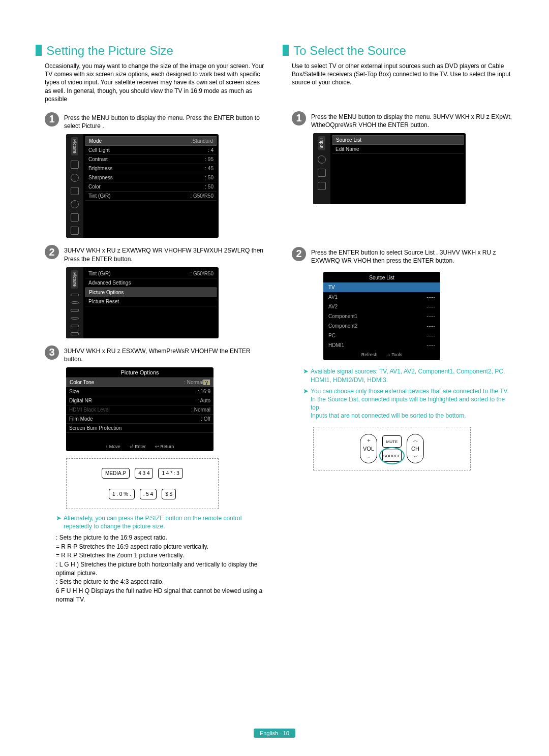 The image size is (549, 756). I want to click on remote-button: 1 . 0 % ., so click(122, 494).